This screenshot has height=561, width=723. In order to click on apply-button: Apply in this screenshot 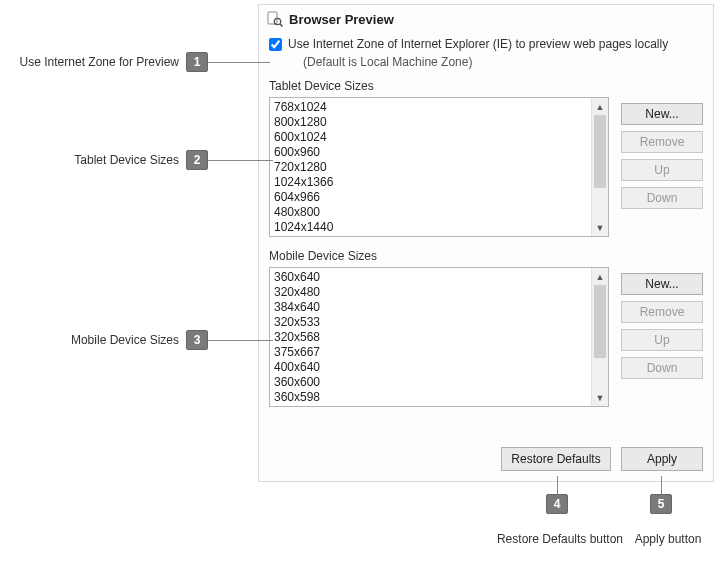, I will do `click(662, 459)`.